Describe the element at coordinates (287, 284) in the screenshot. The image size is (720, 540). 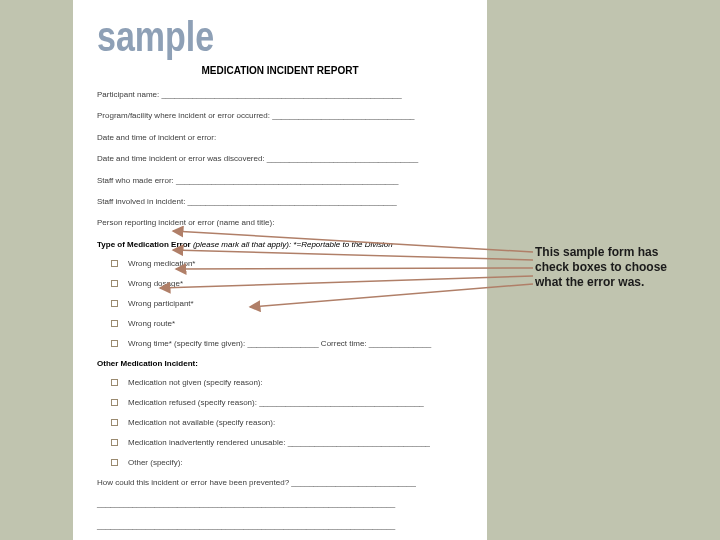
I see `checkbox-row-wrong-dosage: Wrong dosage*` at that location.